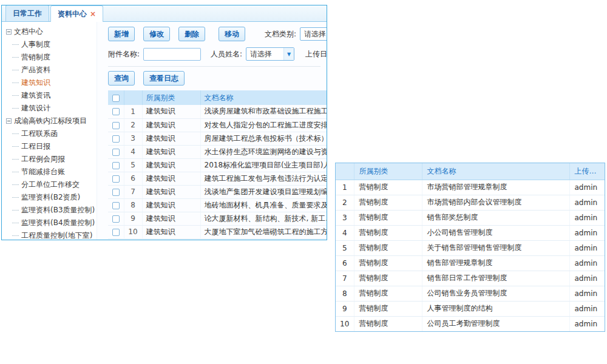 Image resolution: width=607 pixels, height=364 pixels. What do you see at coordinates (217, 165) in the screenshot?
I see `table-row: 5建筑知识2018标准化监理项目部(业主项目部)人员…` at bounding box center [217, 165].